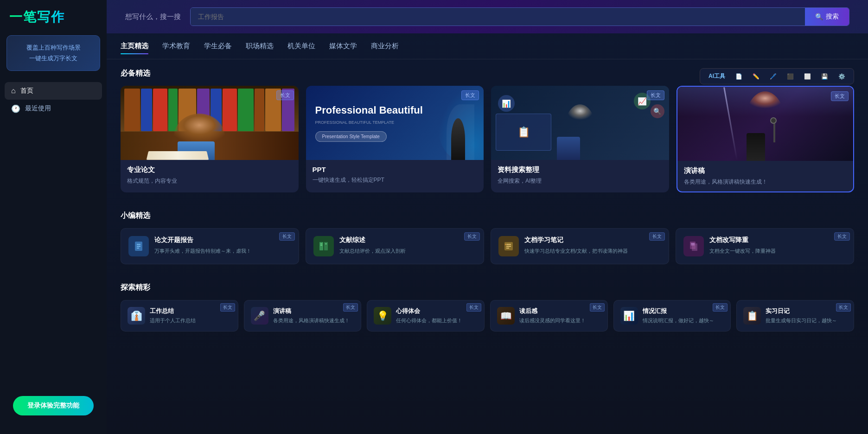  What do you see at coordinates (824, 77) in the screenshot?
I see `ai-tool-save: 💾` at bounding box center [824, 77].